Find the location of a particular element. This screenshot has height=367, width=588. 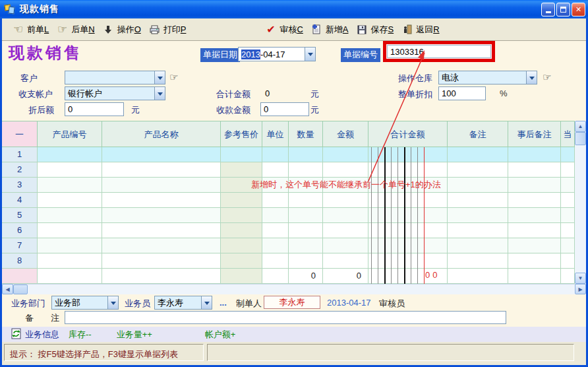

more-button: ... is located at coordinates (223, 302).